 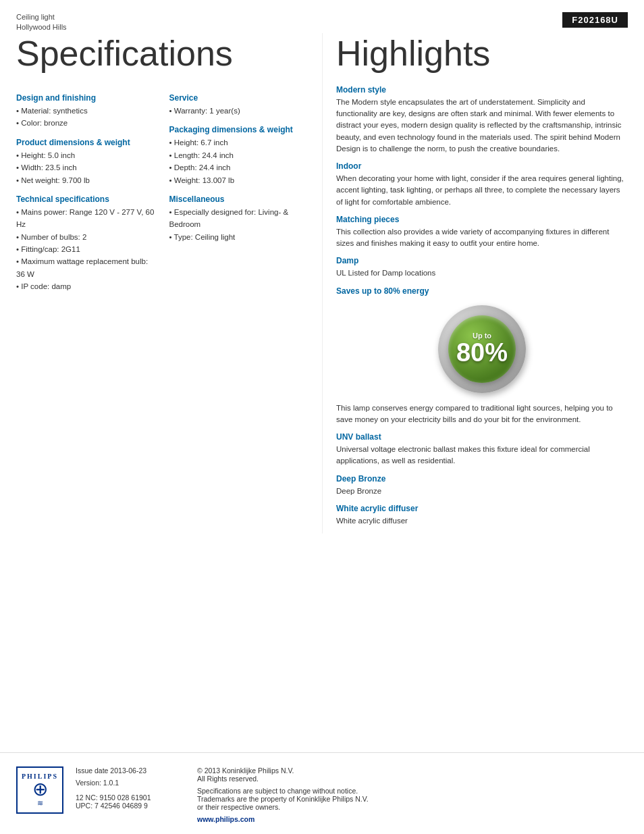 What do you see at coordinates (86, 167) in the screenshot?
I see `product-dims-items: Height: 5.0 inch Width: 23.5 inch Net we…` at bounding box center [86, 167].